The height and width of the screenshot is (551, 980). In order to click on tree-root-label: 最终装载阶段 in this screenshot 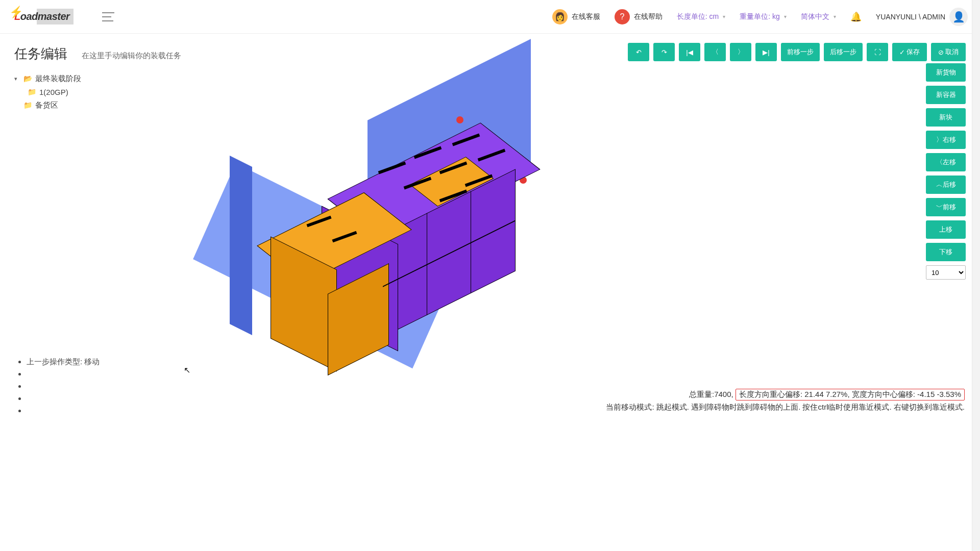, I will do `click(58, 79)`.